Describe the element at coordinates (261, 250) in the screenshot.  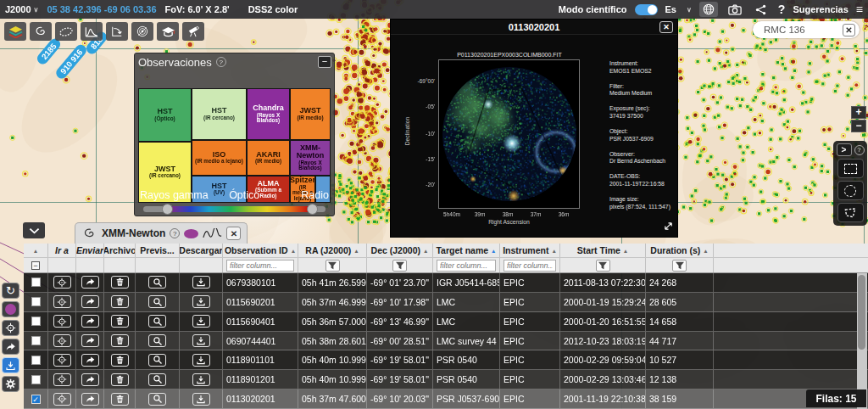
I see `header-observation-id: Observation ID▲` at that location.